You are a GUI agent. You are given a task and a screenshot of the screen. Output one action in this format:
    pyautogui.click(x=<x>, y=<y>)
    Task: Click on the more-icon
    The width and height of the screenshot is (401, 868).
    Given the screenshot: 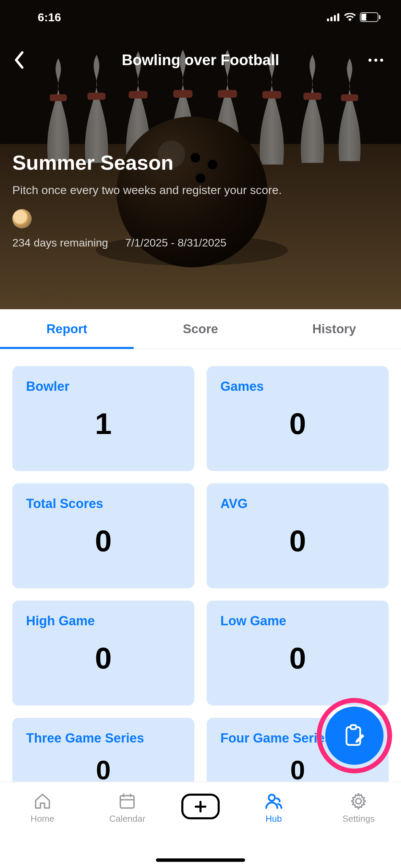 What is the action you would take?
    pyautogui.click(x=370, y=60)
    